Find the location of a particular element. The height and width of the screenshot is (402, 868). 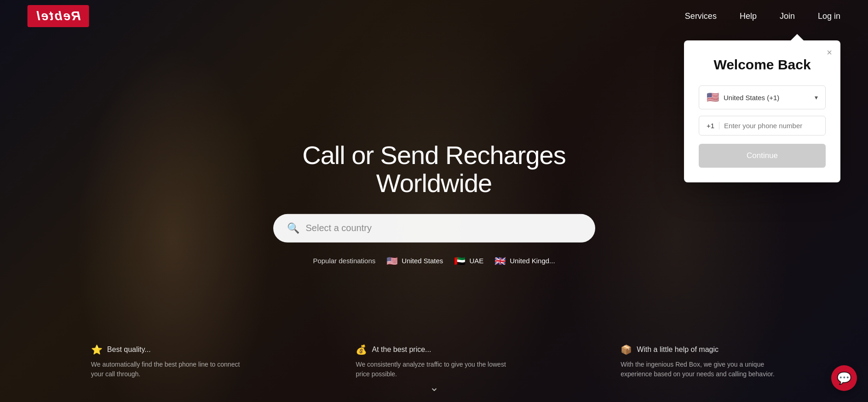

feature-quality: ⭐ Best quality... We automatically find … is located at coordinates (169, 362).